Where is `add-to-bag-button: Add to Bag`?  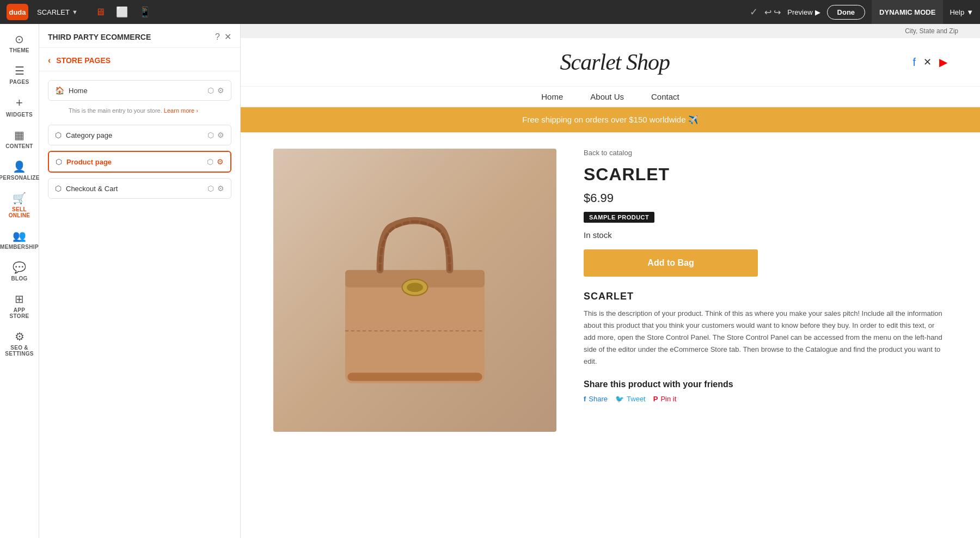 add-to-bag-button: Add to Bag is located at coordinates (671, 263).